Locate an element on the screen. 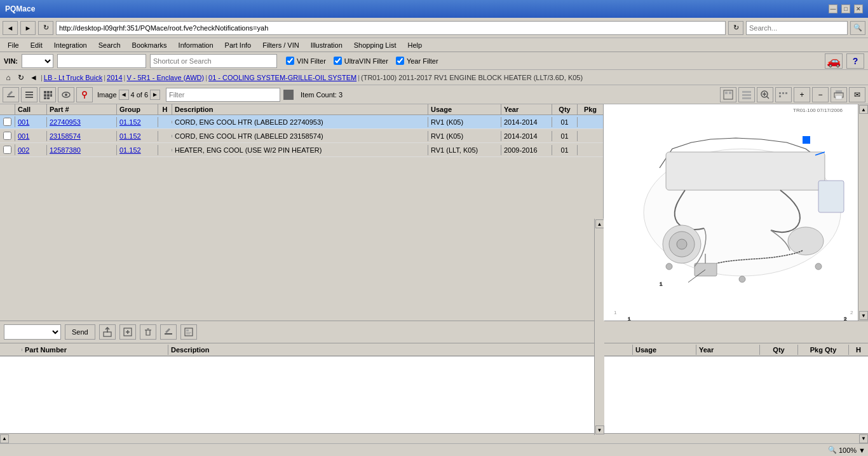  row3-call-link: 002 is located at coordinates (24, 150).